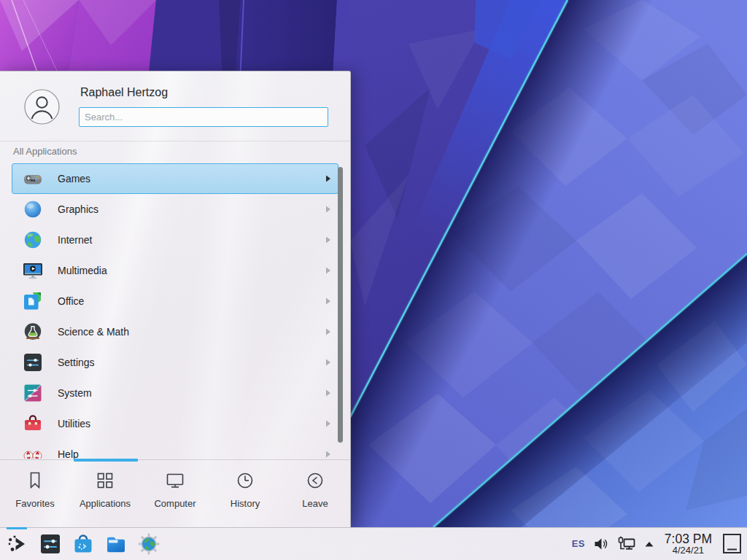 The image size is (747, 560). Describe the element at coordinates (191, 271) in the screenshot. I see `menu-item-label: Multimedia` at that location.